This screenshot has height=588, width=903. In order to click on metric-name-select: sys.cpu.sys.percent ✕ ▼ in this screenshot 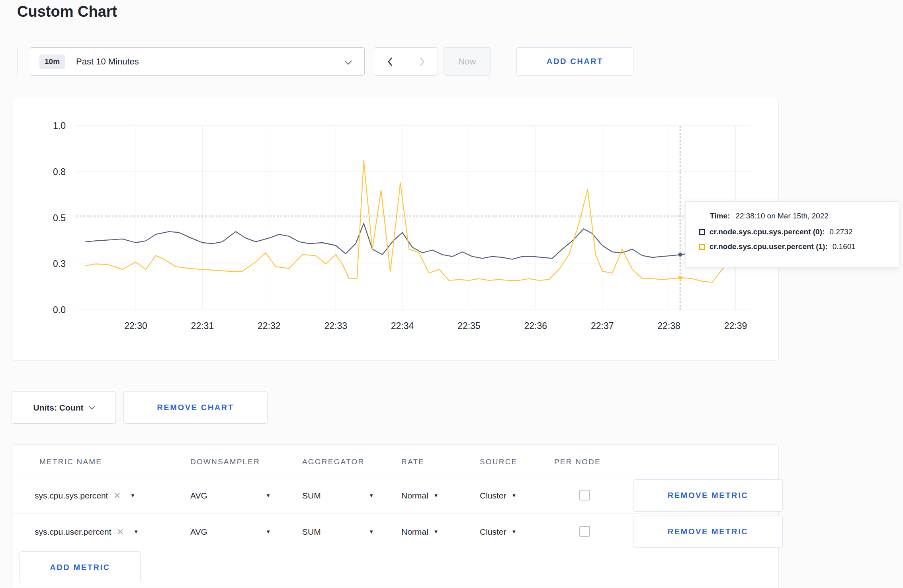, I will do `click(98, 496)`.